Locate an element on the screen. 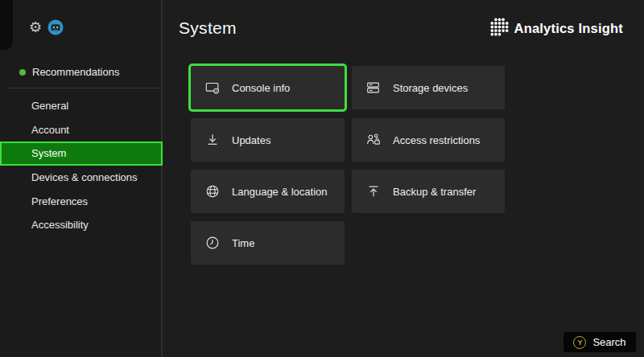 Image resolution: width=644 pixels, height=357 pixels. sidebar-item-general: General is located at coordinates (81, 106).